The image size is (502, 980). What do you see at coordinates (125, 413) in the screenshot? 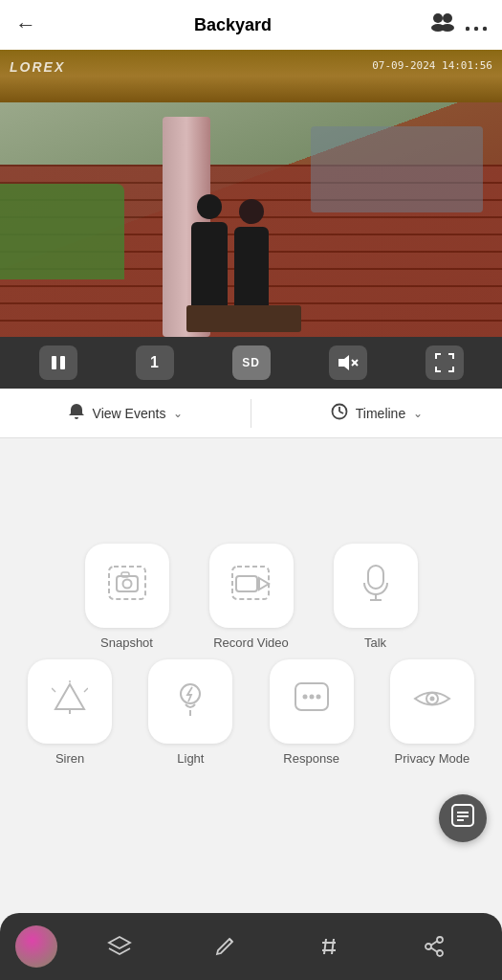
I see `view-events-button: View Events ⌄` at bounding box center [125, 413].